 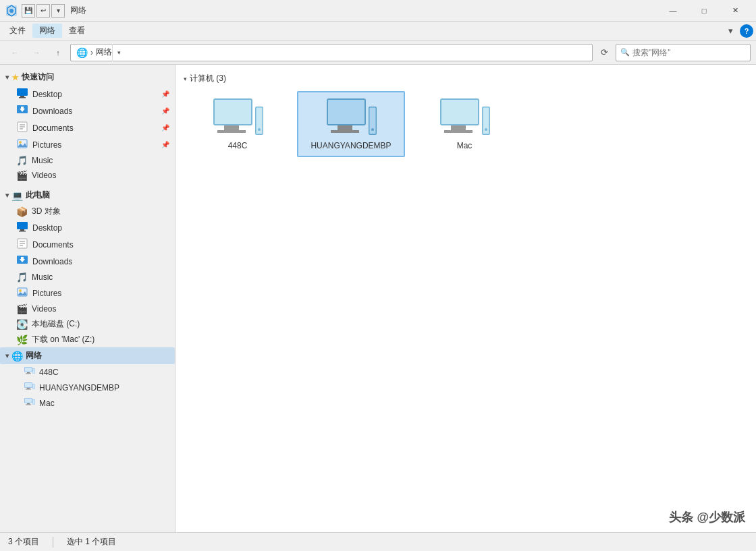 I want to click on ribbon-collapse: ▾, so click(x=730, y=31).